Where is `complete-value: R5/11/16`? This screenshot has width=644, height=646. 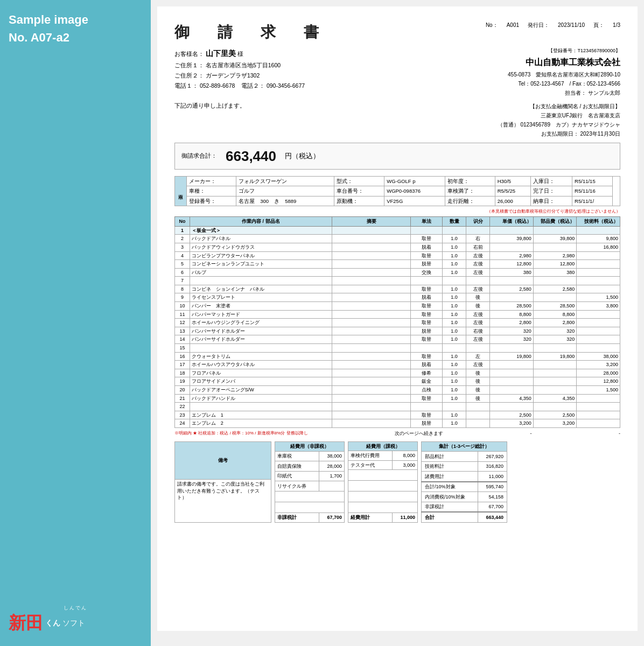 complete-value: R5/11/16 is located at coordinates (592, 191).